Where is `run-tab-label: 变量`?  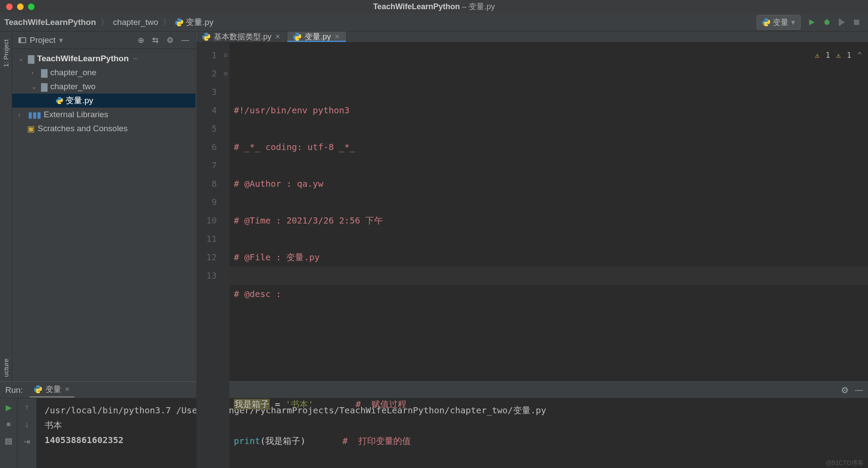 run-tab-label: 变量 is located at coordinates (53, 389).